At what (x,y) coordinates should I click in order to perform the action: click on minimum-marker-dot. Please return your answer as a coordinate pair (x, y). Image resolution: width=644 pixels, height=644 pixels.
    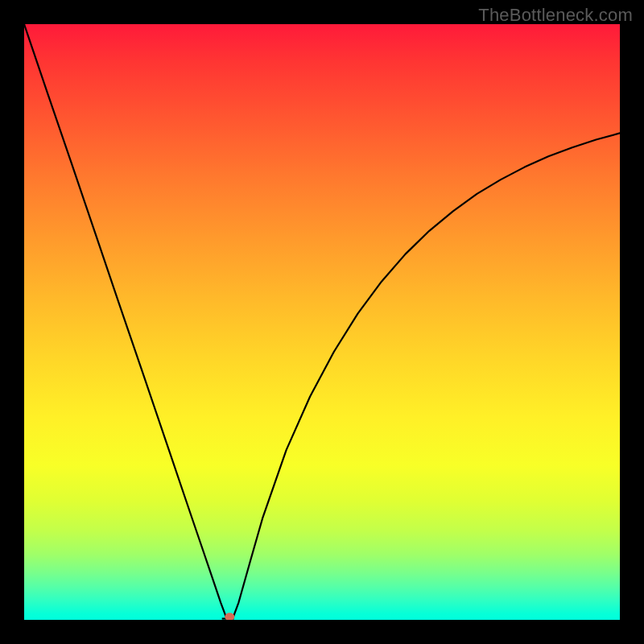
    Looking at the image, I should click on (229, 617).